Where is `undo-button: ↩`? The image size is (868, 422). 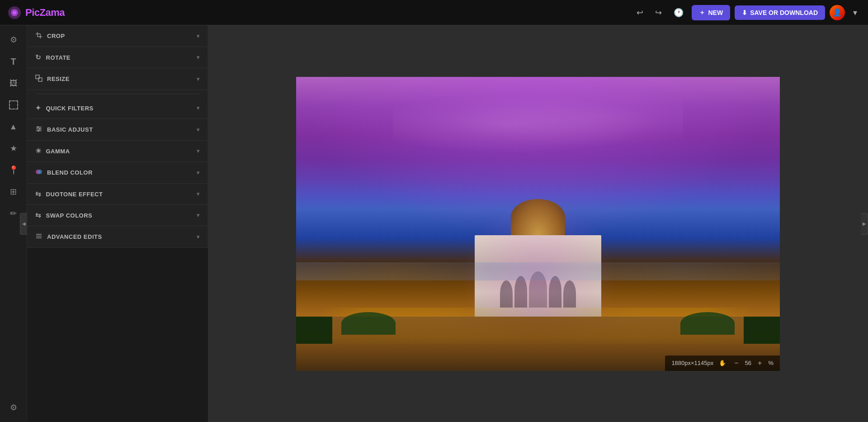
undo-button: ↩ is located at coordinates (640, 13).